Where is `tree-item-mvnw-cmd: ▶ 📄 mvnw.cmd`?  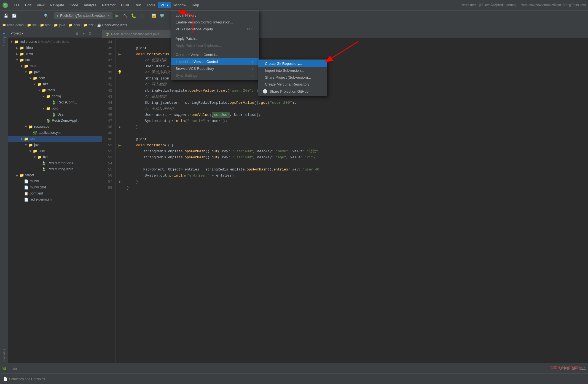
tree-item-mvnw-cmd: ▶ 📄 mvnw.cmd is located at coordinates (55, 187).